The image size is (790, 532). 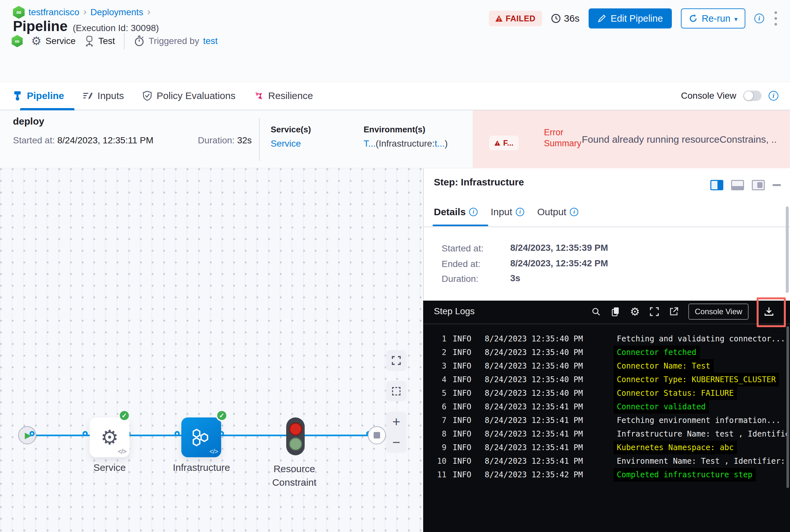 What do you see at coordinates (286, 144) in the screenshot?
I see `services-value-link: Service` at bounding box center [286, 144].